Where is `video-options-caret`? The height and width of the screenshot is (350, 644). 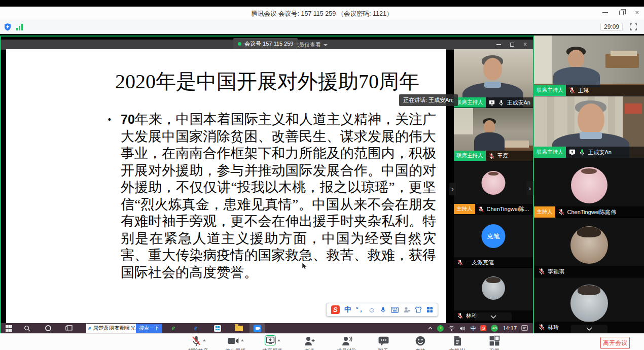 video-options-caret is located at coordinates (242, 340).